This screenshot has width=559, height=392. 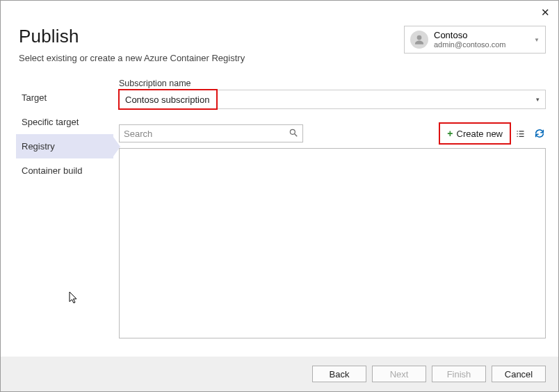 I want to click on cancel-button: Cancel, so click(x=519, y=374).